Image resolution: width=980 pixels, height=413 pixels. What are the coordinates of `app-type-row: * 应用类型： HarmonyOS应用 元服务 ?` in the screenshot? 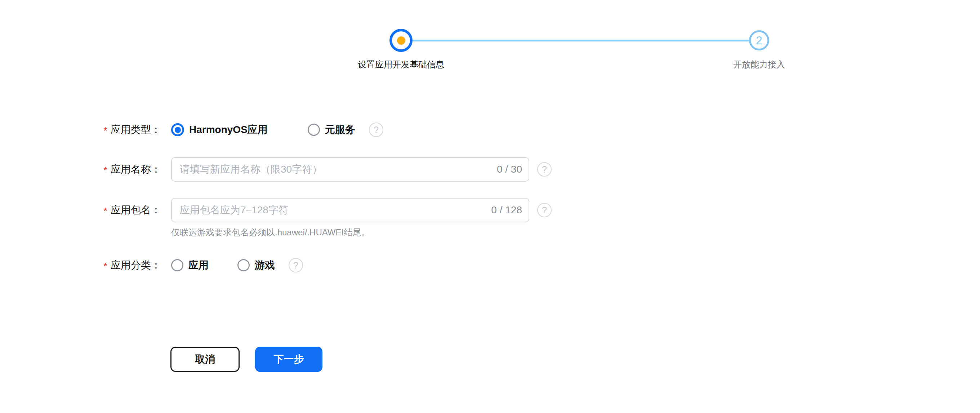 It's located at (243, 130).